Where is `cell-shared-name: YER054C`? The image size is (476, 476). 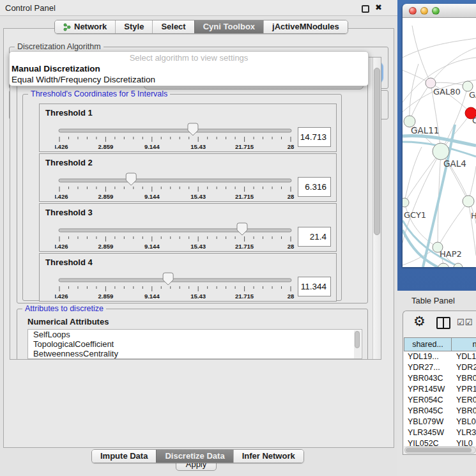 cell-shared-name: YER054C is located at coordinates (428, 400).